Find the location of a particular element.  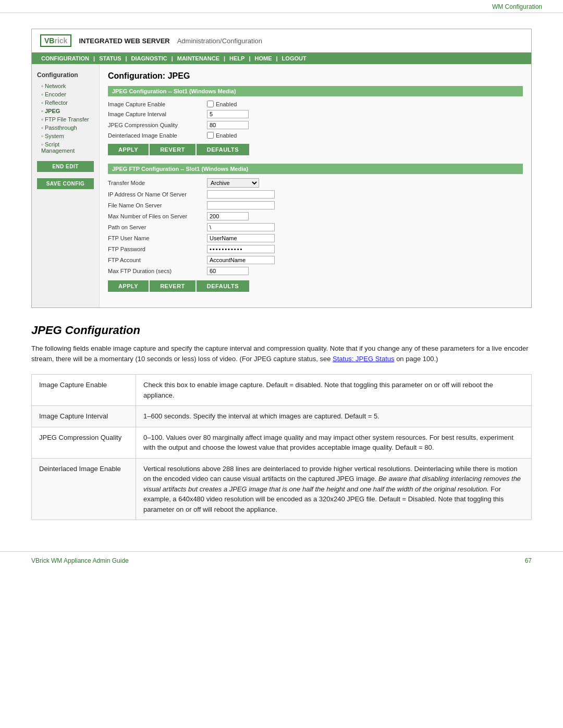

section2-action-buttons: APPLY REVERT DEFAULTS is located at coordinates (315, 286).